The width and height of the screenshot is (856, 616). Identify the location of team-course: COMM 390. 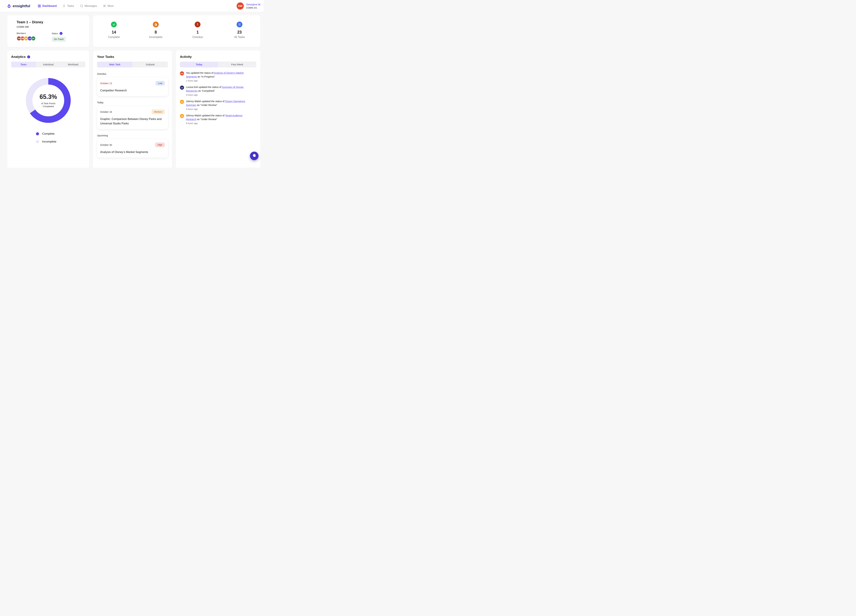
(48, 27).